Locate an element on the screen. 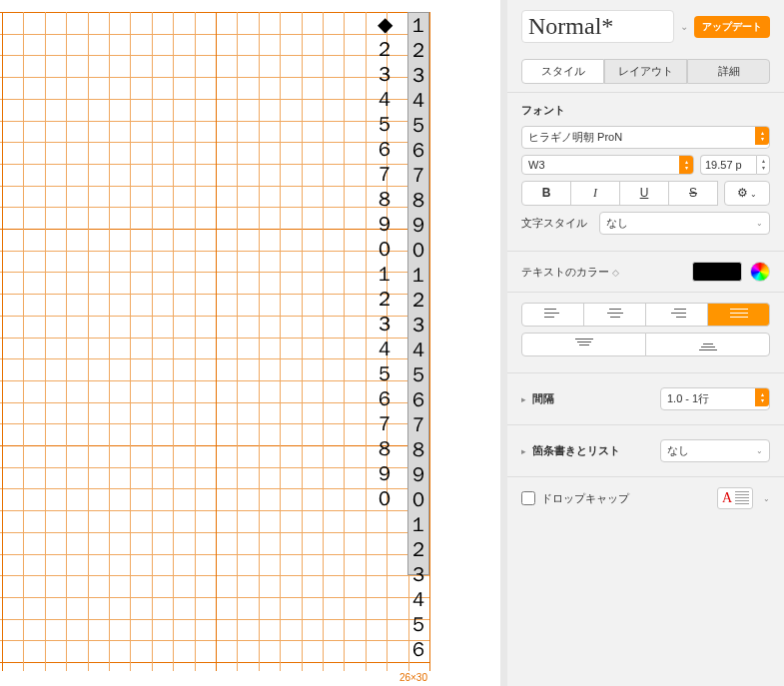 The height and width of the screenshot is (686, 784). text-column-1: ◆２３４５６７８９０１２３４５６７８９０ is located at coordinates (385, 262).